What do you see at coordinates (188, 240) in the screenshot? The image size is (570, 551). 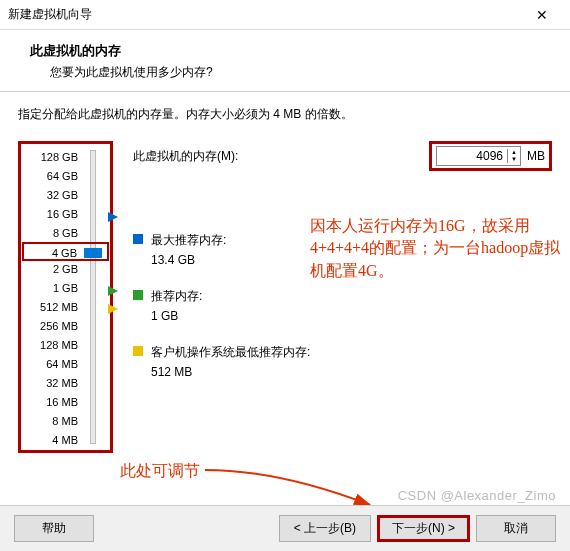 I see `max-rec-label: 最大推荐内存:` at bounding box center [188, 240].